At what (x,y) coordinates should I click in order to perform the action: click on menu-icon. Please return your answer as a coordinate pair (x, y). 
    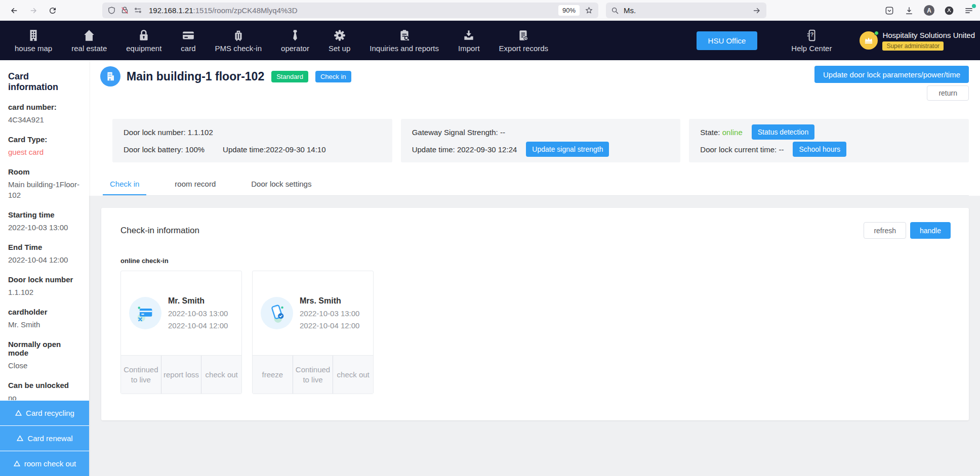
    Looking at the image, I should click on (969, 11).